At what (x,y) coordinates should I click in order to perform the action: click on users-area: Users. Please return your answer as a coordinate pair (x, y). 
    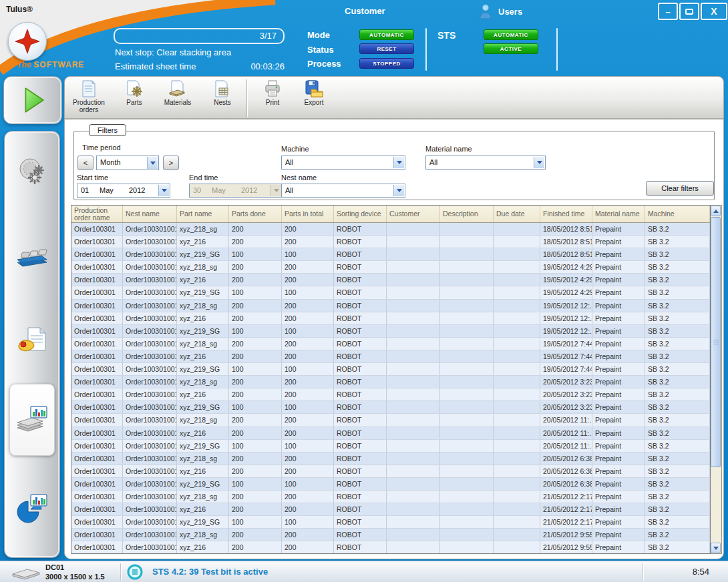
    Looking at the image, I should click on (500, 11).